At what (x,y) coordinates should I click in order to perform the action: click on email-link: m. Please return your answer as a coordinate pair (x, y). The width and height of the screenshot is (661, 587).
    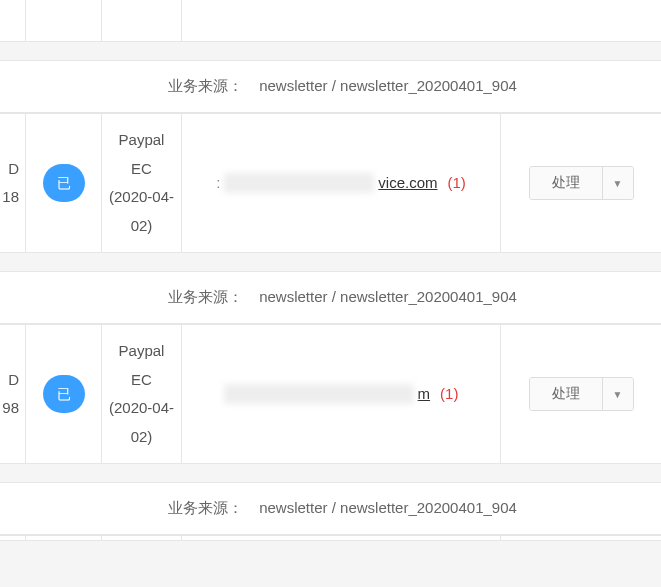
    Looking at the image, I should click on (424, 394).